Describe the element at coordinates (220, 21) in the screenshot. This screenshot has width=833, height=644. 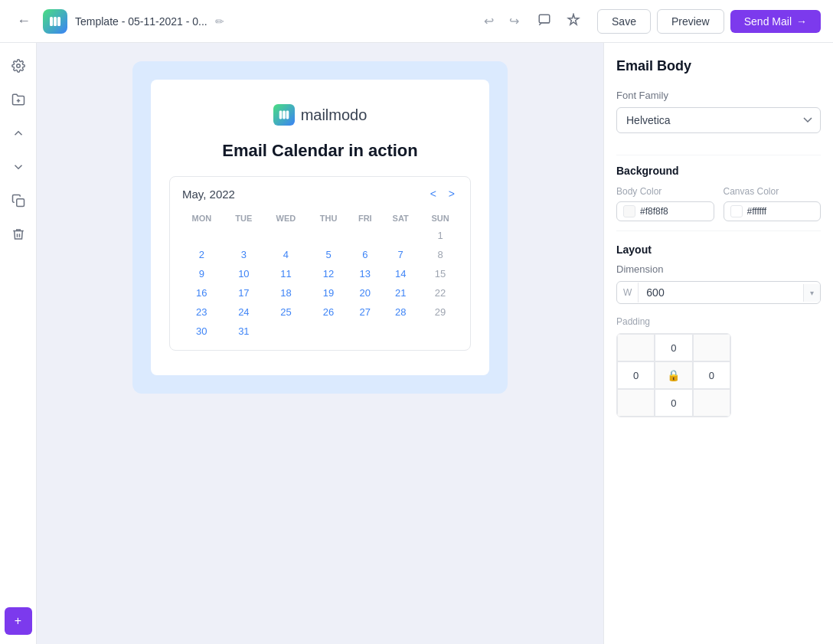
I see `edit-icon: ✏` at that location.